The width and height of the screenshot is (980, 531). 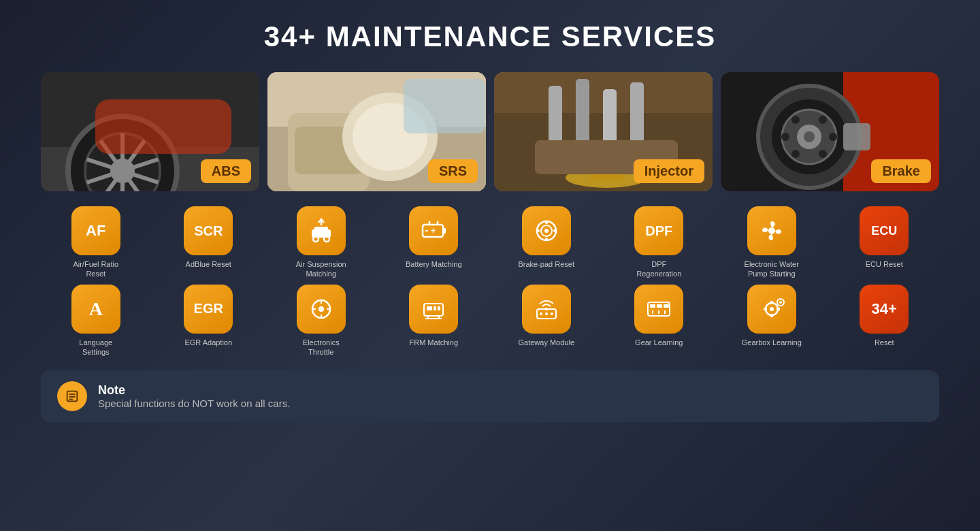 I want to click on card-abs-label: ABS, so click(x=226, y=172).